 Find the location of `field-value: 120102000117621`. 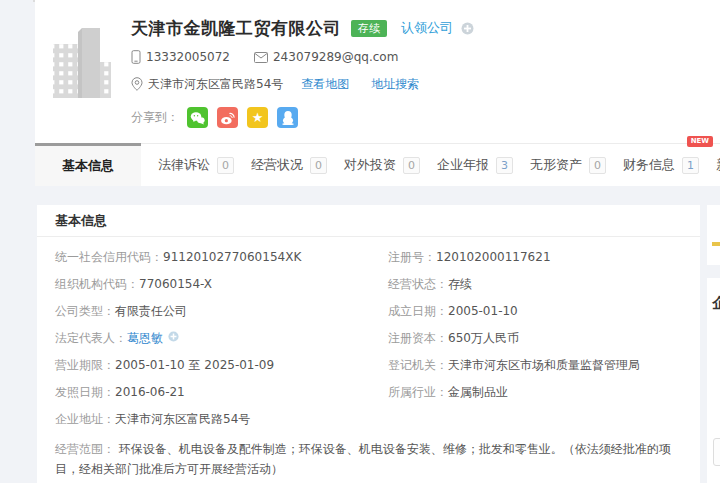

field-value: 120102000117621 is located at coordinates (494, 258).